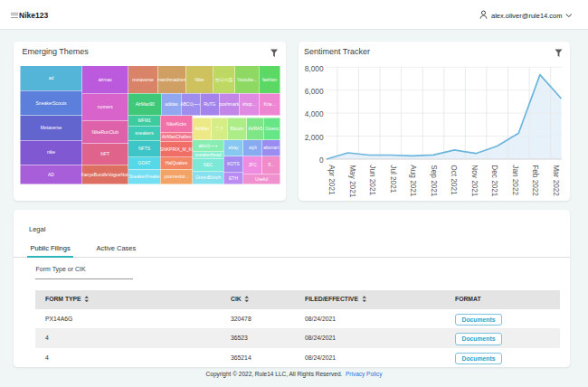  Describe the element at coordinates (373, 180) in the screenshot. I see `svg-text: Jun 2021` at that location.